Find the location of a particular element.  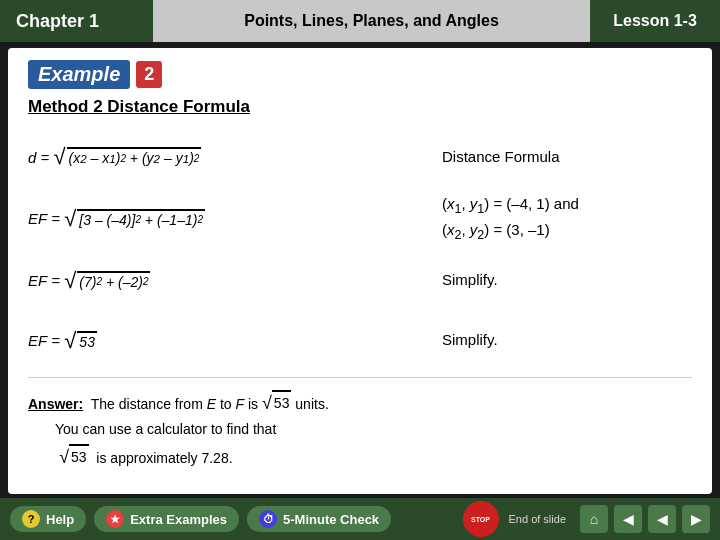

bottom-bar: ? Help ★ Extra Examples ⏱ 5-Minute Check… is located at coordinates (360, 519).